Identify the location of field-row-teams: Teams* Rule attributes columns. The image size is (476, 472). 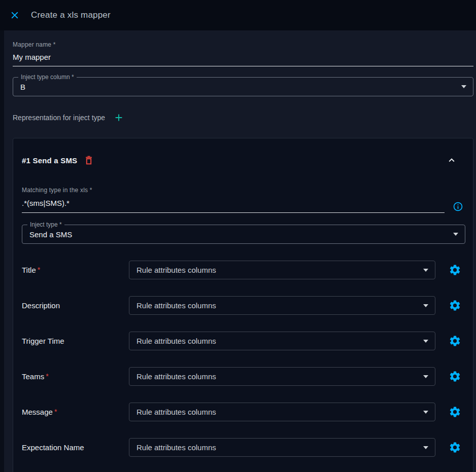
(243, 376).